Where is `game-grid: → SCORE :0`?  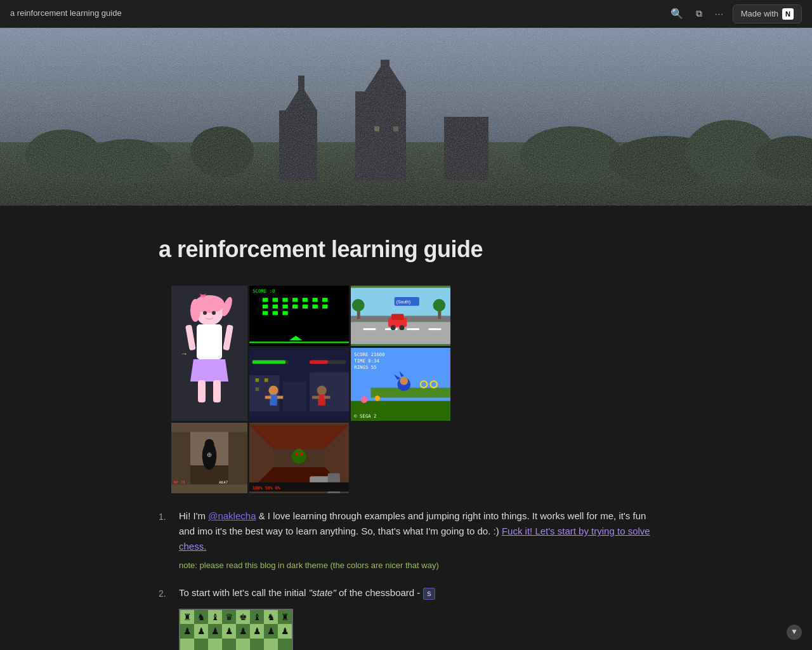 game-grid: → SCORE :0 is located at coordinates (311, 390).